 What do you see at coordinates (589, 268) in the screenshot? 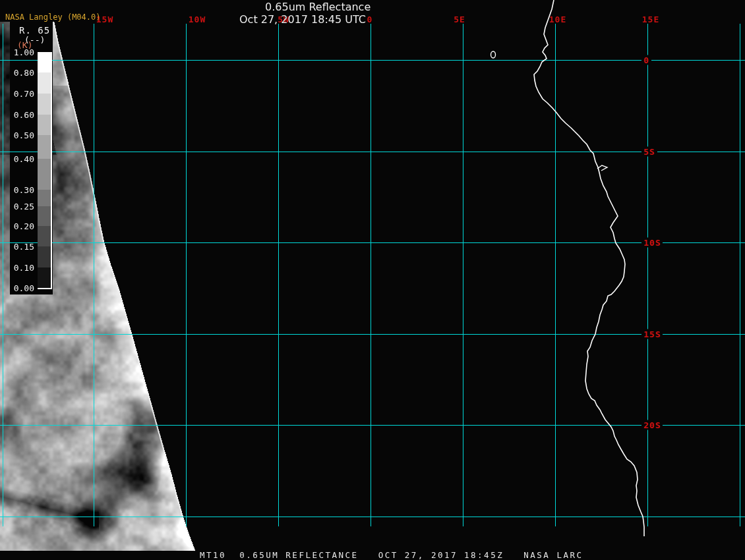
I see `africa-coastline` at bounding box center [589, 268].